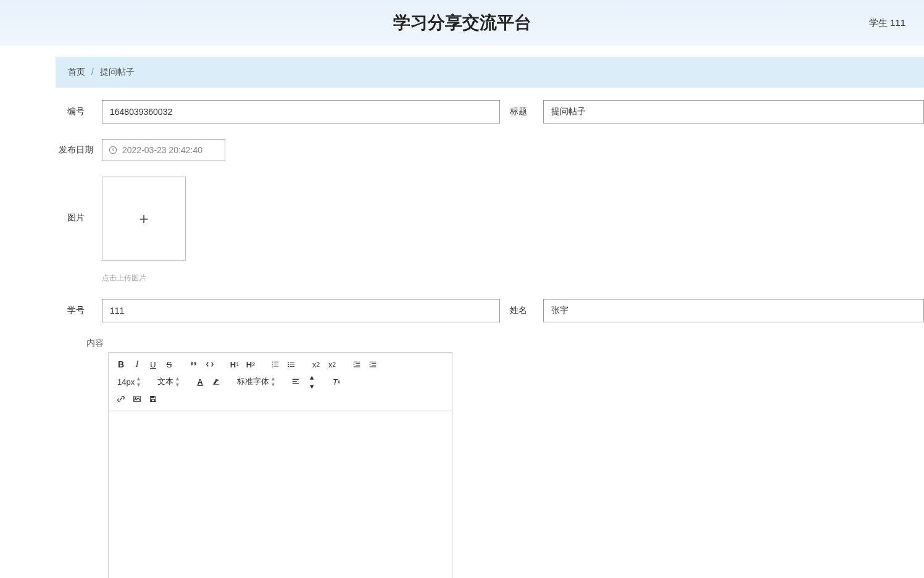 The height and width of the screenshot is (578, 924). What do you see at coordinates (332, 364) in the screenshot?
I see `superscript-button: x2` at bounding box center [332, 364].